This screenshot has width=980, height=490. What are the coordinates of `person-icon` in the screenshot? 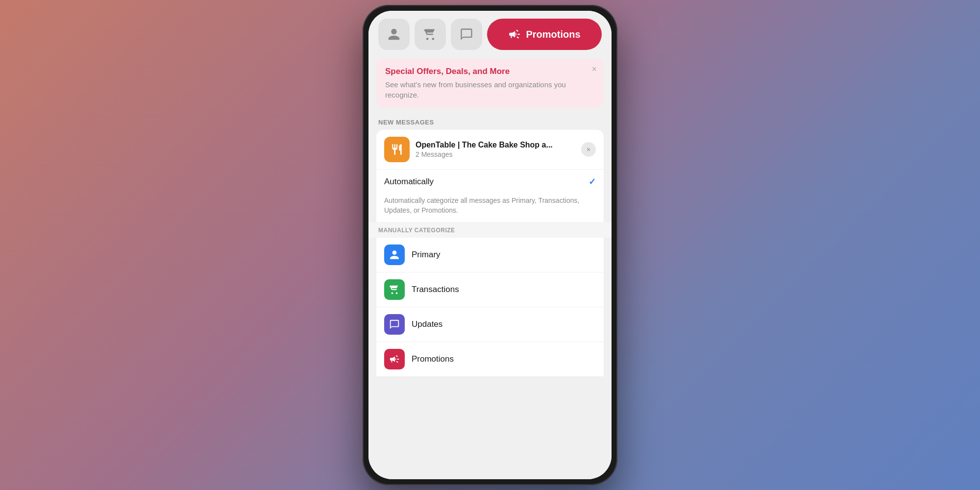 It's located at (394, 34).